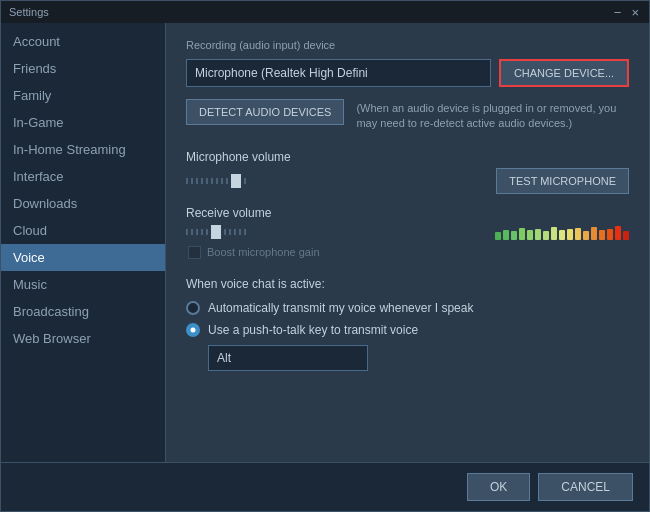 This screenshot has width=650, height=512. What do you see at coordinates (325, 486) in the screenshot?
I see `footer: OK CANCEL` at bounding box center [325, 486].